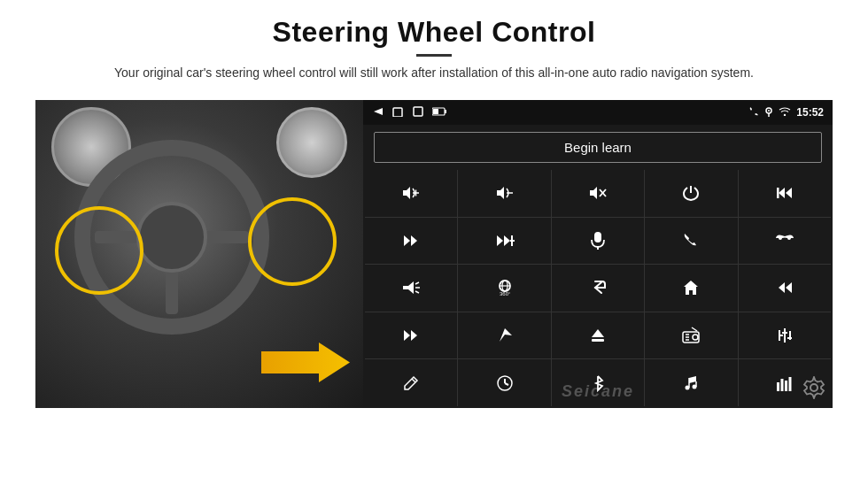 The image size is (868, 485). I want to click on prev-track-button, so click(785, 193).